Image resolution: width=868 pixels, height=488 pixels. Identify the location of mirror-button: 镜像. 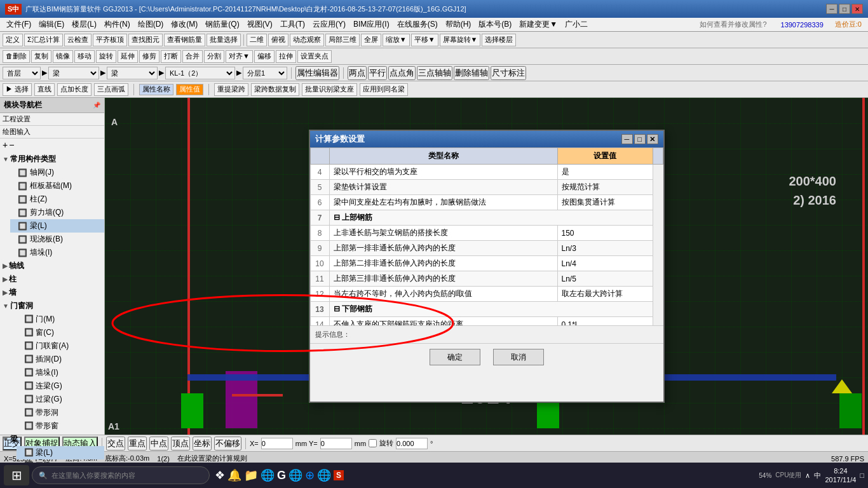
(63, 57).